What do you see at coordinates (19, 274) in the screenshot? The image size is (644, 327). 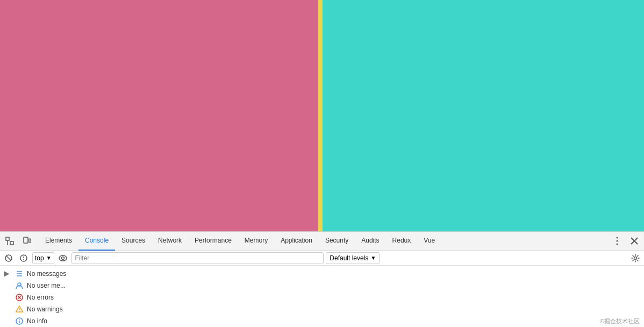 I see `message-icon-no-messages` at bounding box center [19, 274].